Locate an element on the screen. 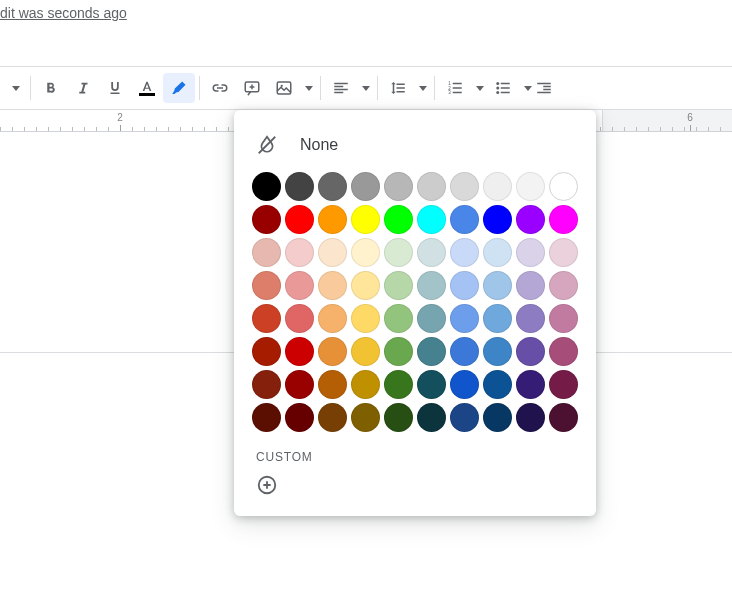 Image resolution: width=732 pixels, height=613 pixels. insert-link-button is located at coordinates (220, 88).